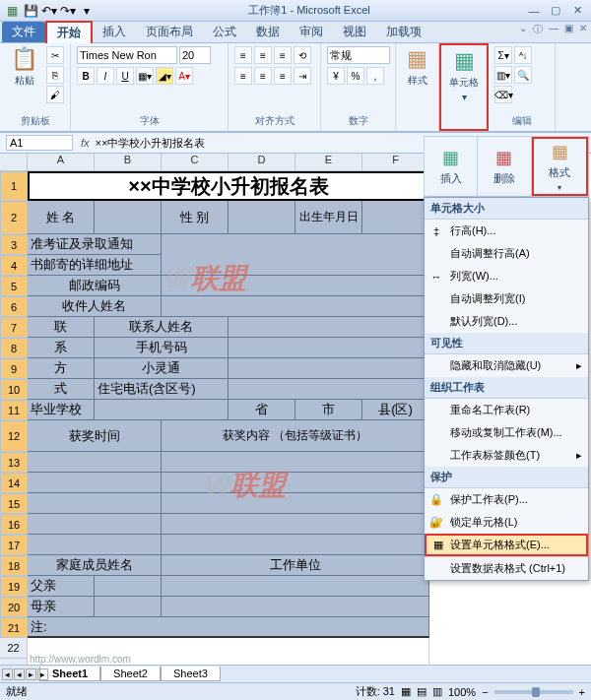 The height and width of the screenshot is (700, 591). Describe the element at coordinates (503, 75) in the screenshot. I see `fill-icon: ▥▾` at that location.